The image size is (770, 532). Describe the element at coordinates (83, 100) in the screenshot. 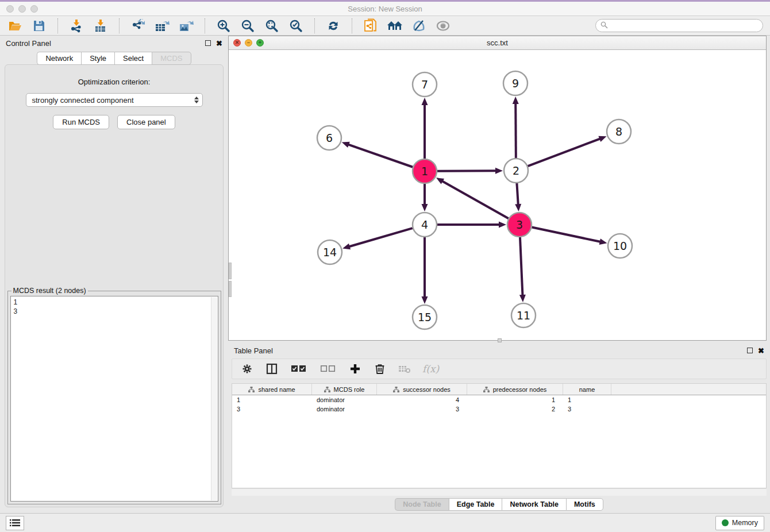

I see `criterion-value: strongly connected component` at that location.